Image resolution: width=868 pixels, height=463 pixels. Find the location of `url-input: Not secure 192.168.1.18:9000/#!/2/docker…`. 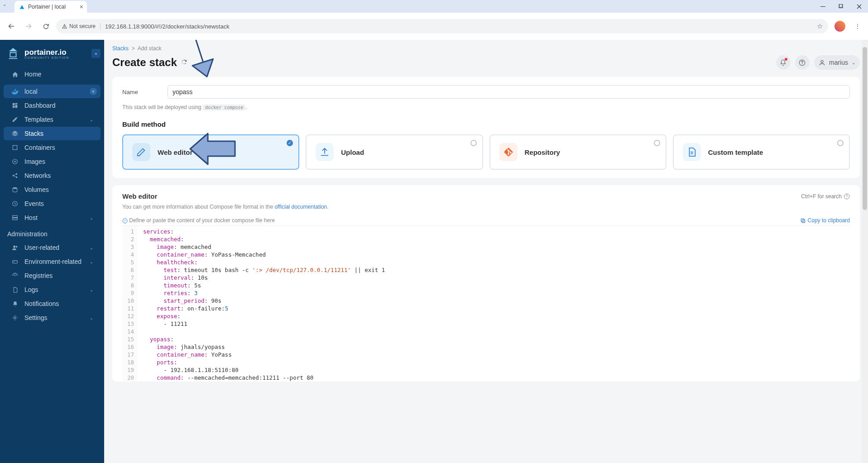

url-input: Not secure 192.168.1.18:9000/#!/2/docker… is located at coordinates (442, 26).